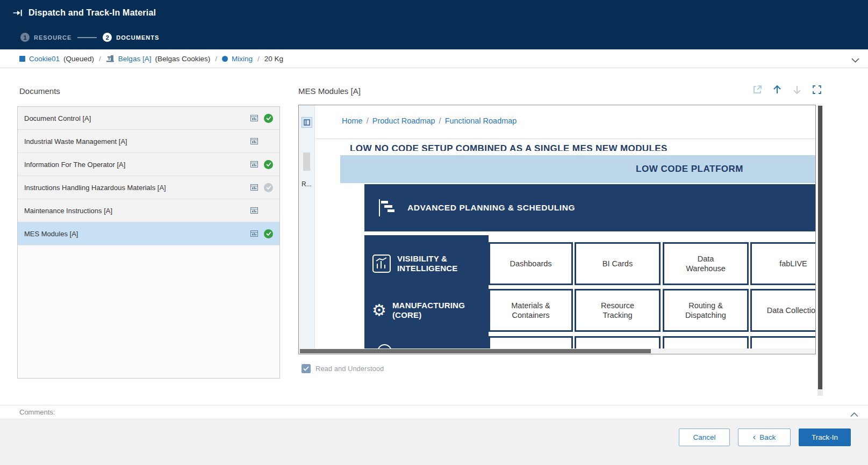 This screenshot has height=465, width=868. Describe the element at coordinates (269, 188) in the screenshot. I see `status-pending-icon` at that location.